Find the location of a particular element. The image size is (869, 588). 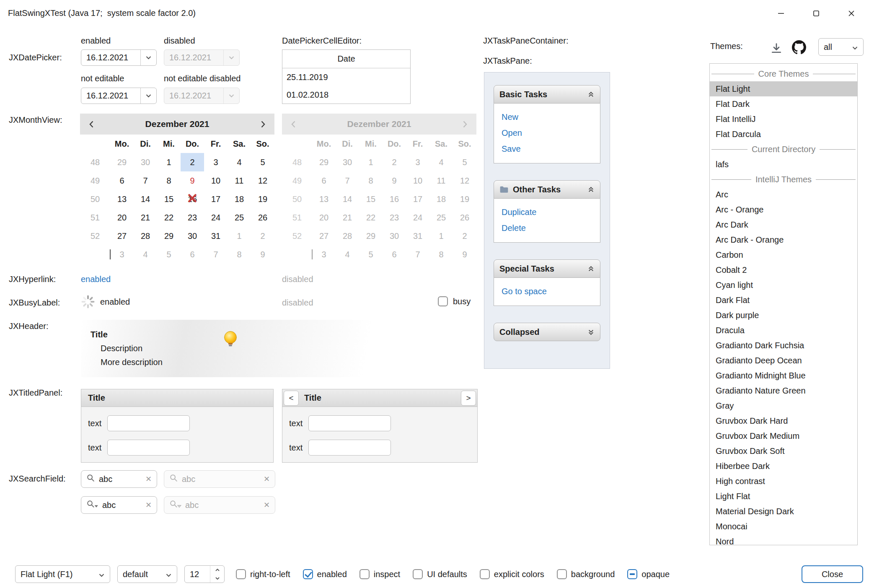

taskpane-header: Collapsed is located at coordinates (547, 332).